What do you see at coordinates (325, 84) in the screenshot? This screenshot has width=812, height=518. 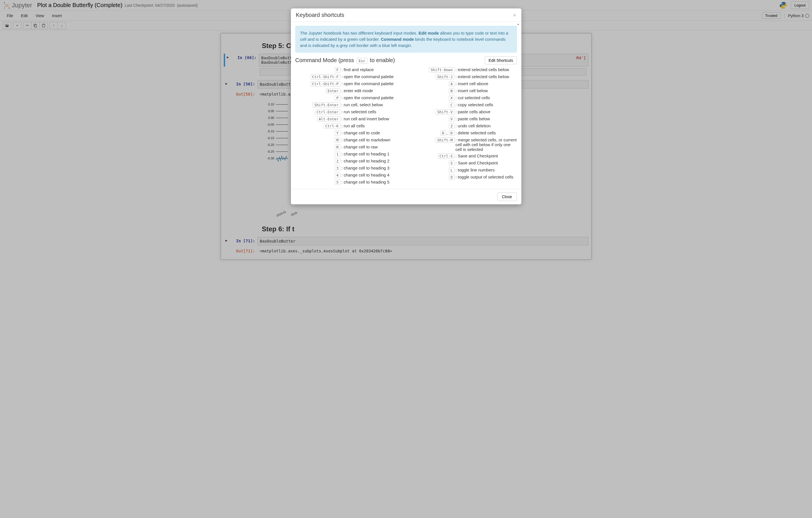 I see `key: Ctrl-Shift-P` at bounding box center [325, 84].